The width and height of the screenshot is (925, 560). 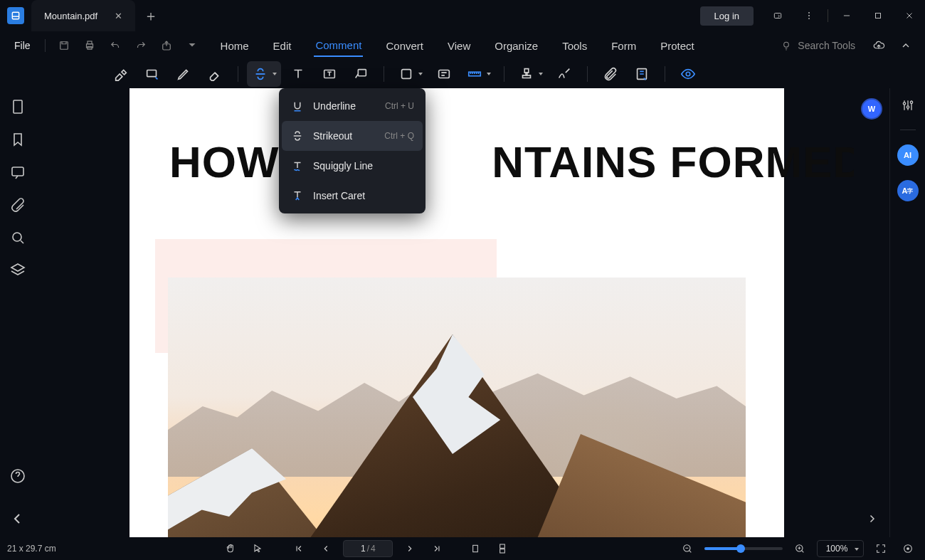 What do you see at coordinates (166, 46) in the screenshot?
I see `share-icon` at bounding box center [166, 46].